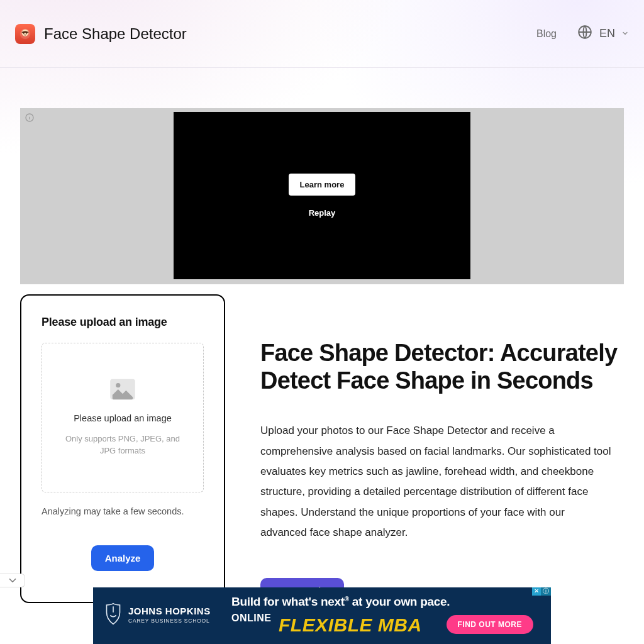  I want to click on video-ad-player: Learn more Replay, so click(322, 196).